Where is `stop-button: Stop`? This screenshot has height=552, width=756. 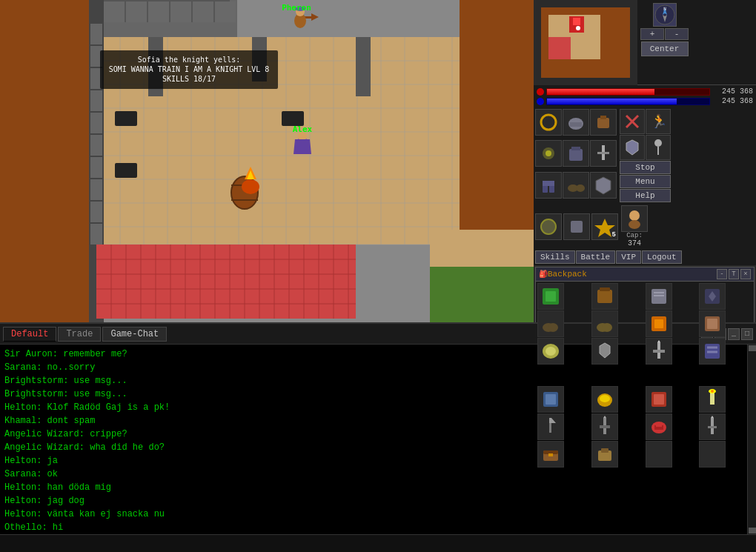 stop-button: Stop is located at coordinates (645, 167).